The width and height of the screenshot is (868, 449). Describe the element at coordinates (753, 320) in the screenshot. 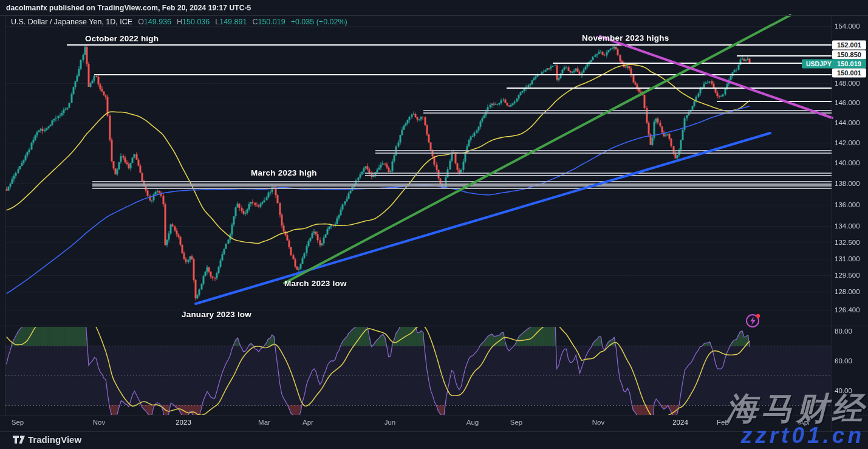

I see `flash-trade-icon` at that location.